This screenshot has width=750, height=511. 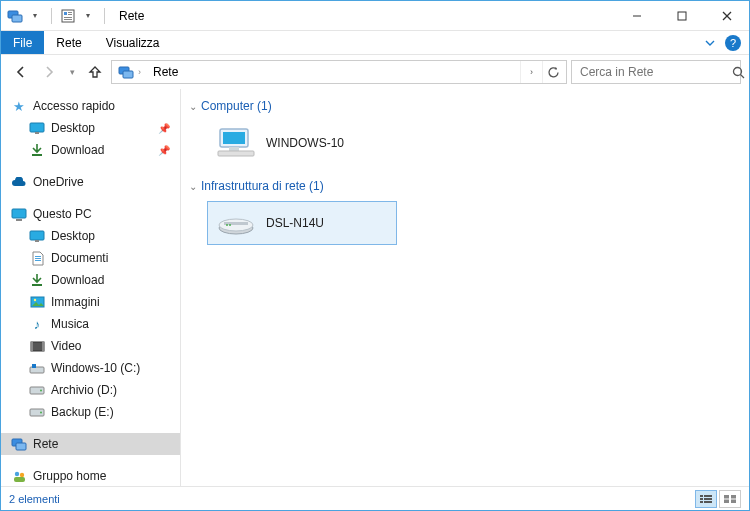 I want to click on title-bar: ▾ ▾ Rete, so click(x=375, y=16).